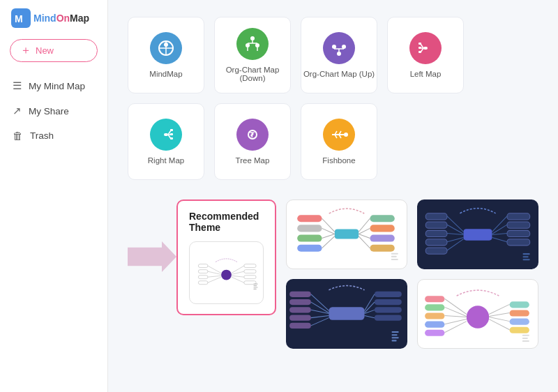 This screenshot has height=392, width=558. Describe the element at coordinates (226, 222) in the screenshot. I see `recommended-title: Recommended Theme` at that location.